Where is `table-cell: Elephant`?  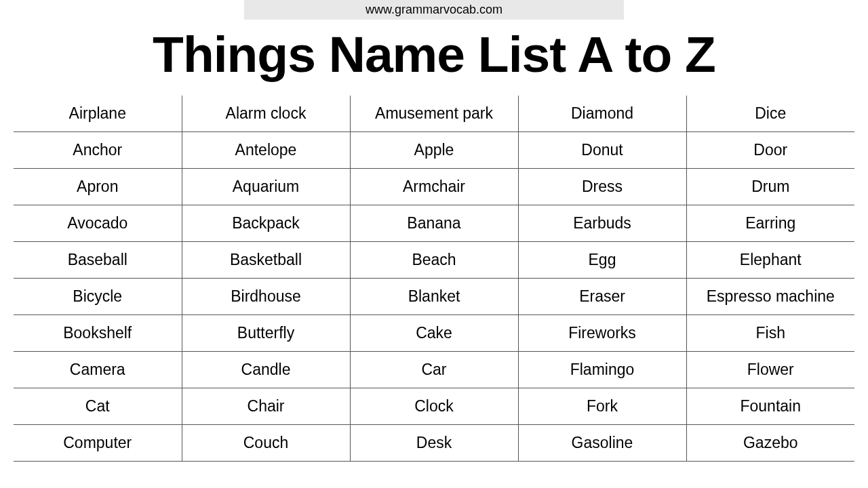
table-cell: Elephant is located at coordinates (770, 260).